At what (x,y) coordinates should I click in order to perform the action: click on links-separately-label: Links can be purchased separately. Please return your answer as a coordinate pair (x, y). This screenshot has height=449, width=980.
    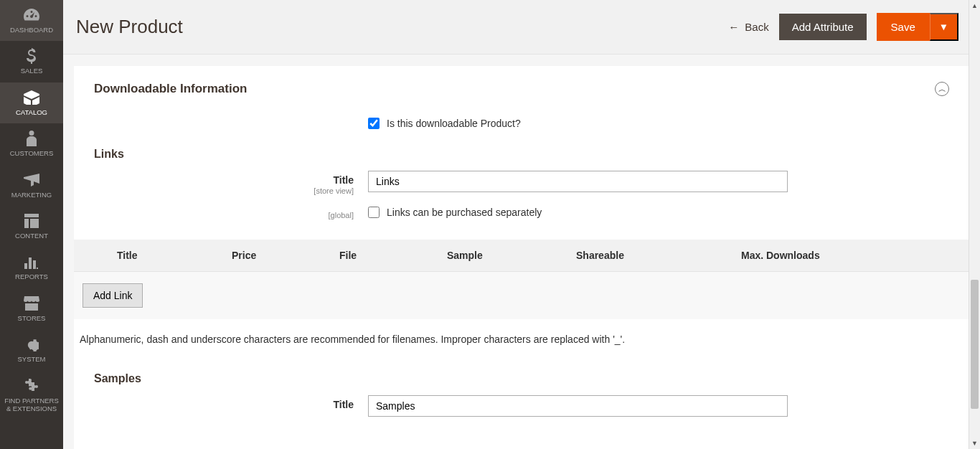
    Looking at the image, I should click on (464, 212).